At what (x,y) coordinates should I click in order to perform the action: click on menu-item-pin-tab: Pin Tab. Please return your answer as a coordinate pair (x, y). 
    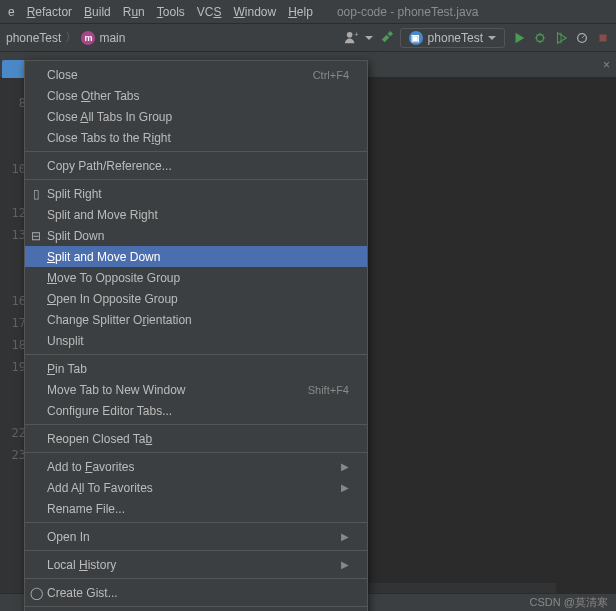
    Looking at the image, I should click on (196, 368).